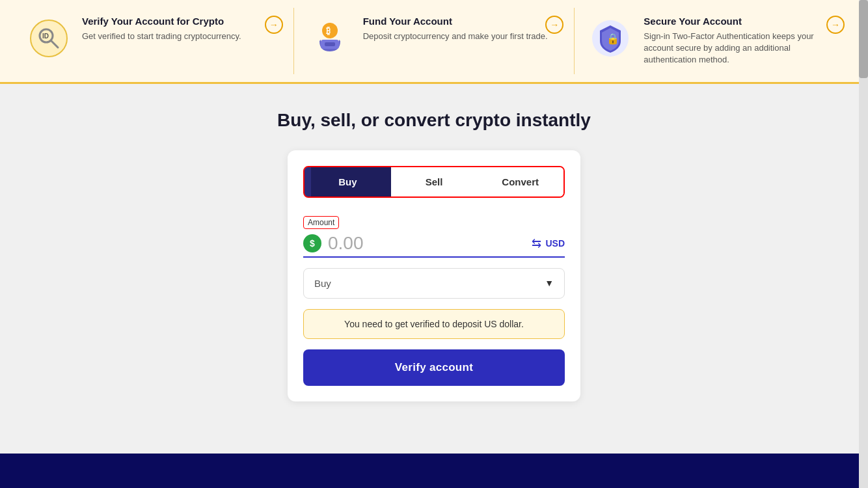 The height and width of the screenshot is (488, 868). I want to click on fund-icon: ₿, so click(330, 38).